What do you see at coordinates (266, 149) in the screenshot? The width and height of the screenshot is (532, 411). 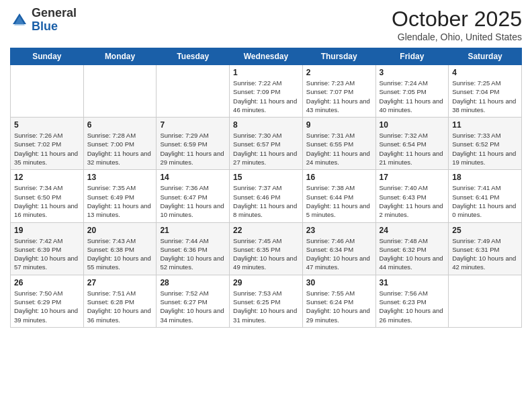 I see `day-info: Sunrise: 7:30 AMSunset: 6:57 PMDaylight:…` at bounding box center [266, 149].